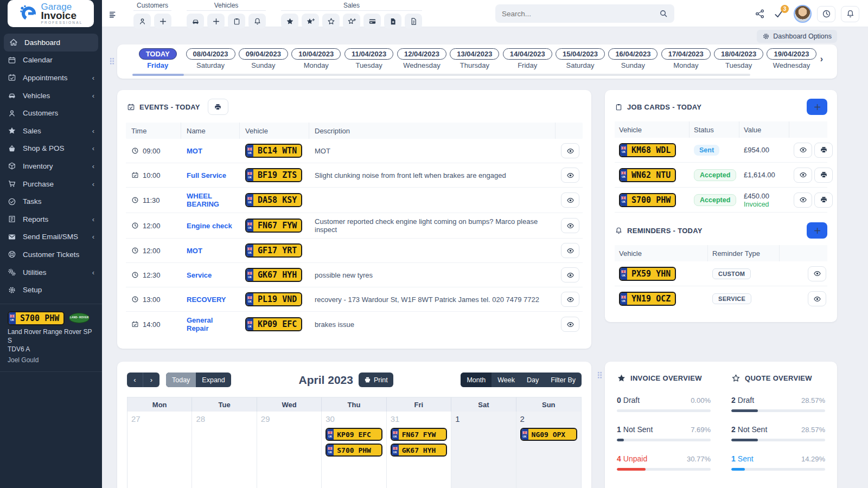 This screenshot has width=868, height=488. Describe the element at coordinates (218, 107) in the screenshot. I see `print-events-button` at that location.